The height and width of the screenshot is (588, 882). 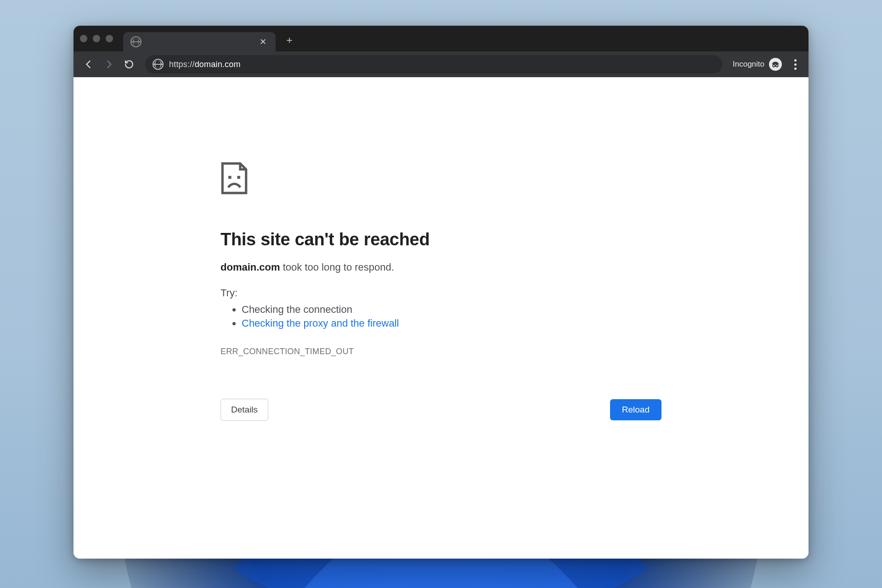 What do you see at coordinates (749, 64) in the screenshot?
I see `incognito-label: Incognito` at bounding box center [749, 64].